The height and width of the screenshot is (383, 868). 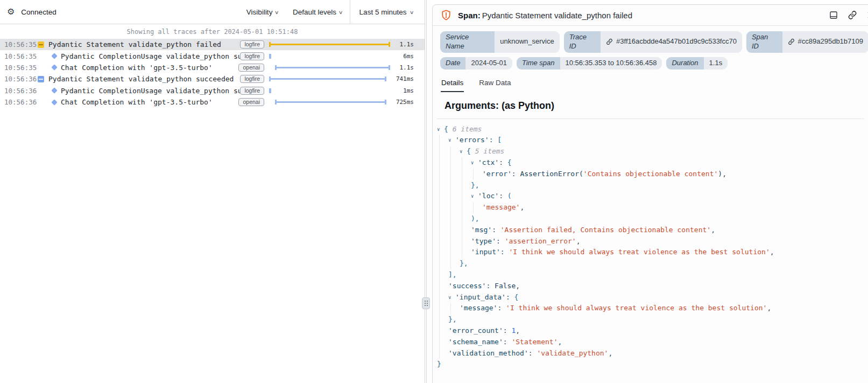 I want to click on trace-row: 10:56:35Pydantic Statement validate_pyth…, so click(x=212, y=44).